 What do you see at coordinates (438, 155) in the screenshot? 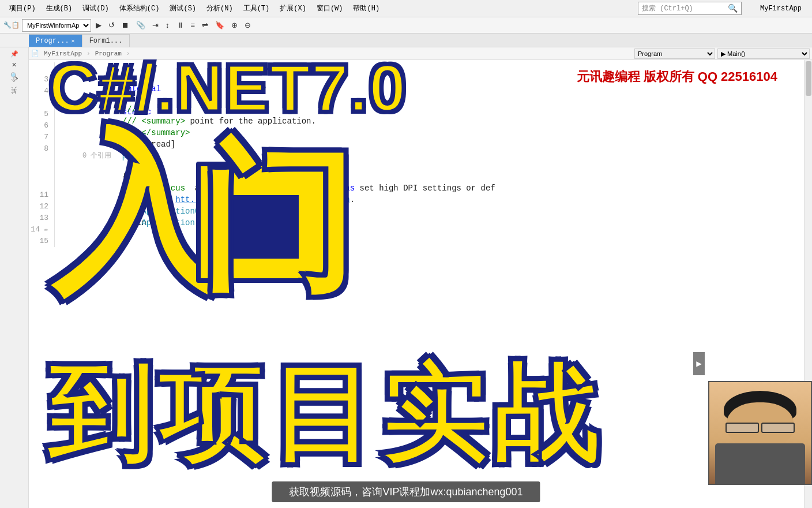
I see `code-hint-refs3: 0 个引用` at bounding box center [438, 155].